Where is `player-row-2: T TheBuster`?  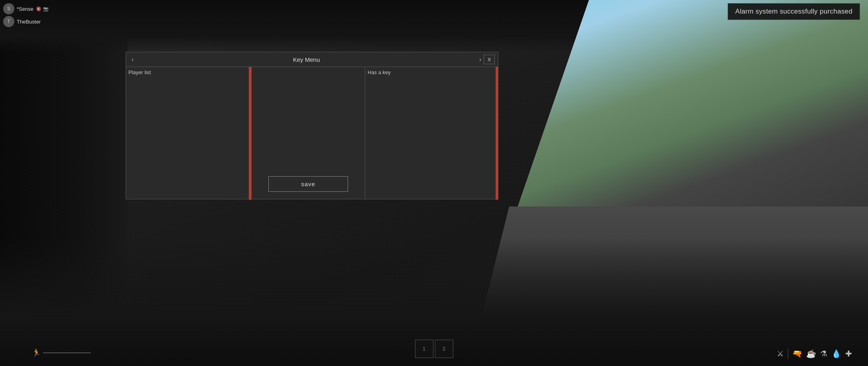 player-row-2: T TheBuster is located at coordinates (26, 22).